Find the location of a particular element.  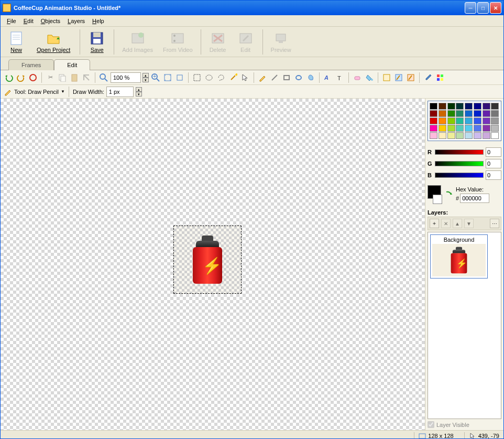

tool-dropdown: ▼ is located at coordinates (63, 91).